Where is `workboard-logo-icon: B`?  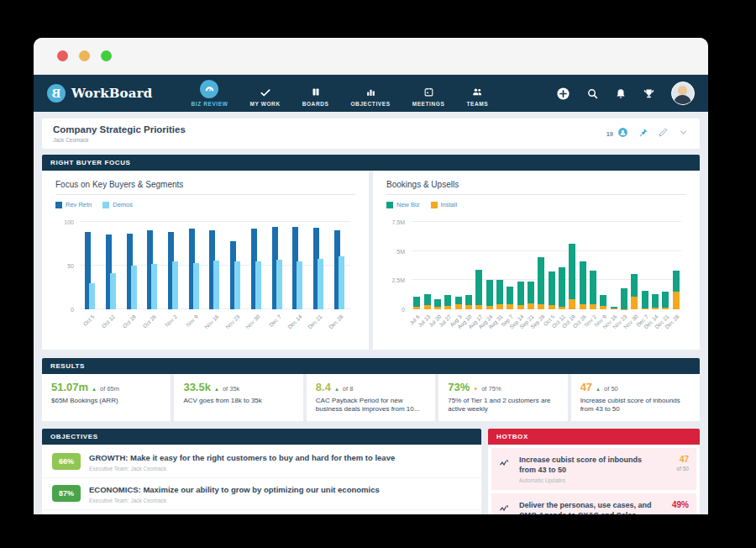
workboard-logo-icon: B is located at coordinates (56, 93).